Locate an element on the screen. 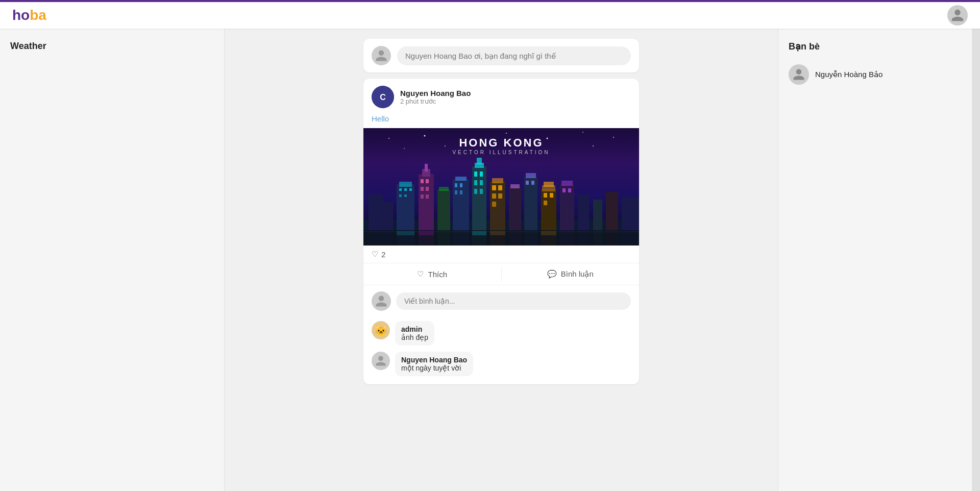 This screenshot has width=980, height=491. user-avatar-button is located at coordinates (958, 15).